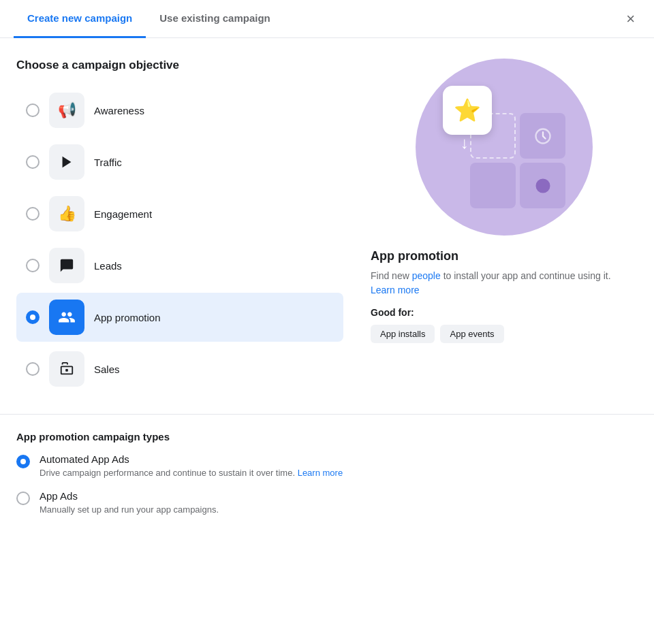 Image resolution: width=654 pixels, height=644 pixels. What do you see at coordinates (33, 317) in the screenshot?
I see `radio-app-promotion` at bounding box center [33, 317].